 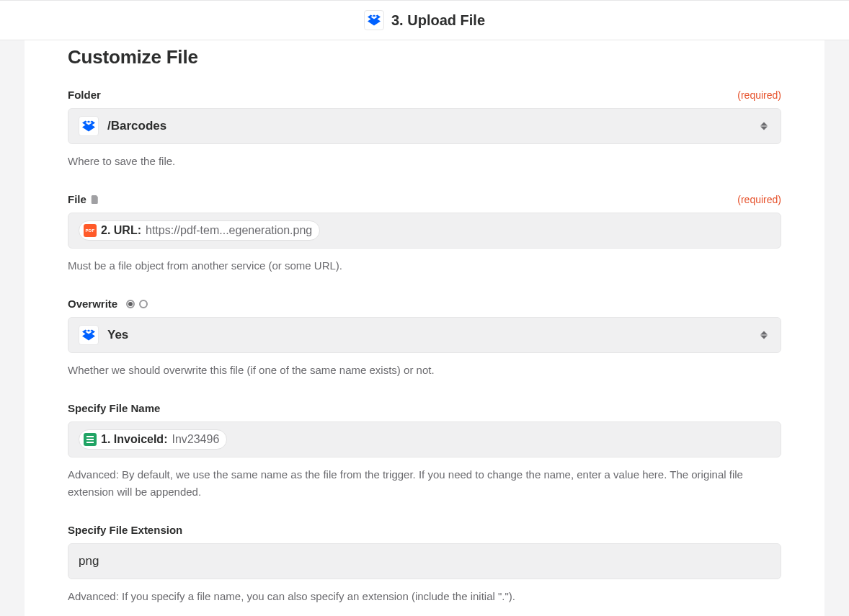 I want to click on file-helper: Must be a file object from another servi…, so click(x=424, y=266).